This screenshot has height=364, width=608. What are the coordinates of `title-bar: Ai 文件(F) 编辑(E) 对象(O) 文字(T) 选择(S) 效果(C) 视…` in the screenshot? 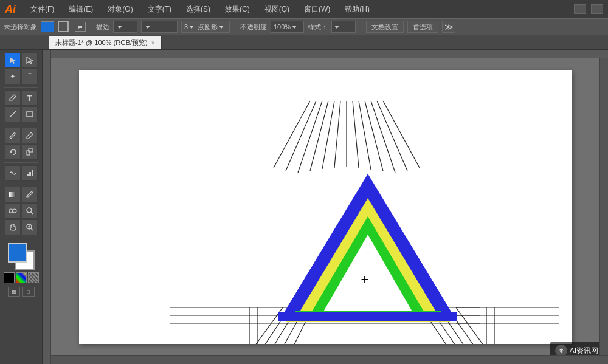 It's located at (304, 9).